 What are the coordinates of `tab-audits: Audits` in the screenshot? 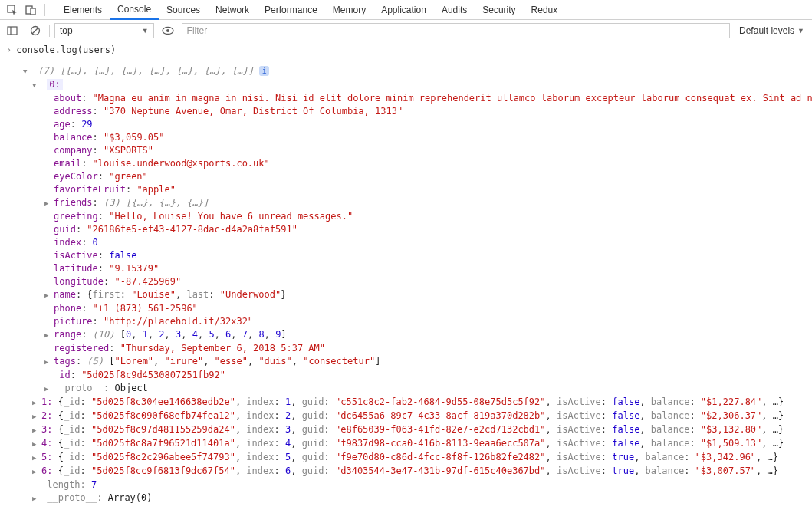 It's located at (454, 10).